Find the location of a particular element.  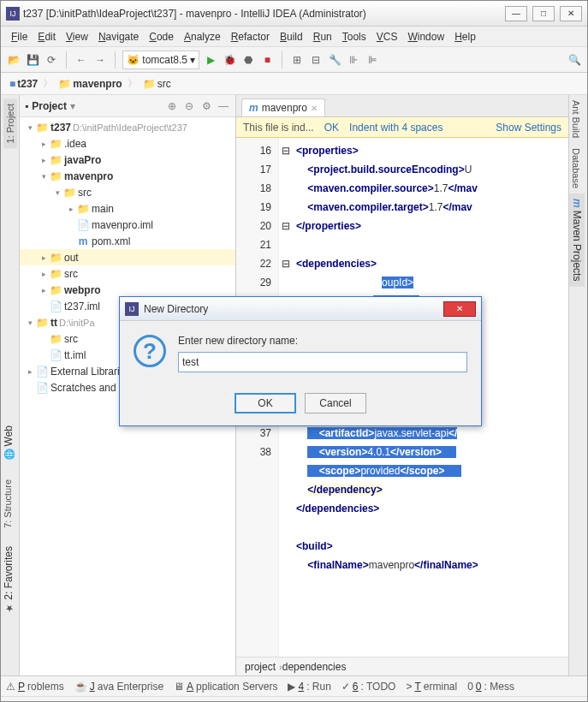

breadcrumb-item: 📁 src is located at coordinates (157, 84).